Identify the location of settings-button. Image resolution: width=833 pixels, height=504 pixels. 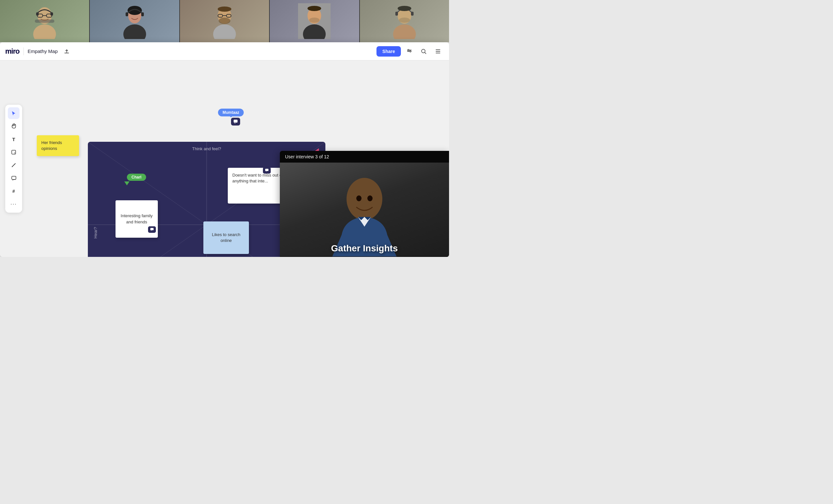
(409, 51).